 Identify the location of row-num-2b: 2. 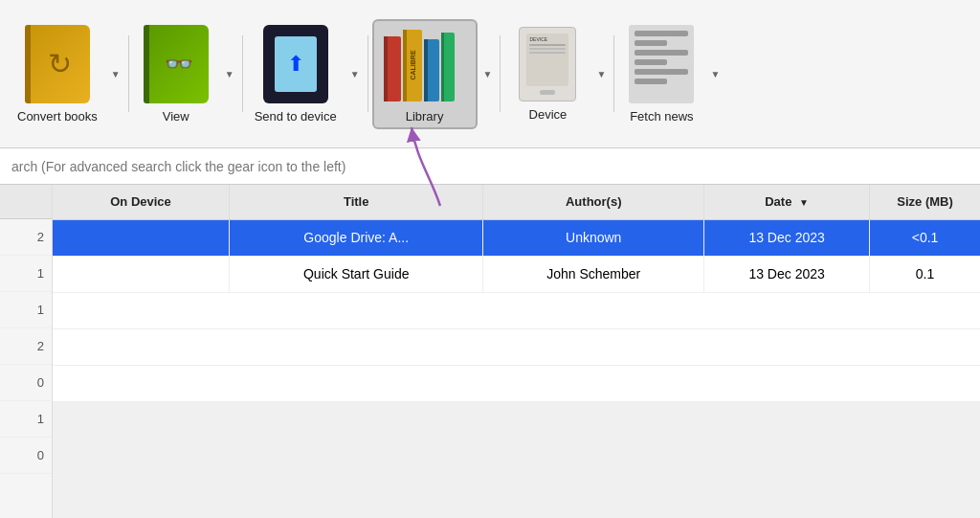
(26, 347).